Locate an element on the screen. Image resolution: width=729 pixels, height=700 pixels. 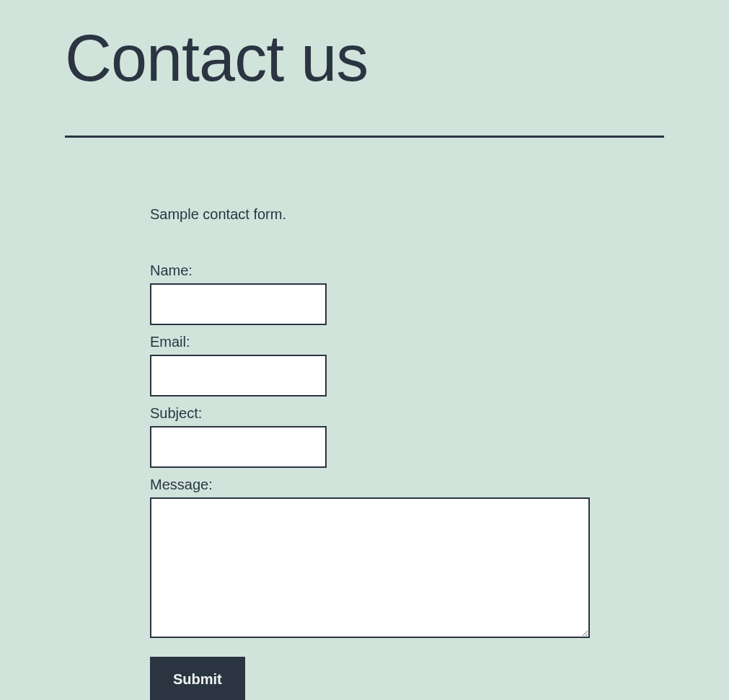
email-label: Email: is located at coordinates (378, 342).